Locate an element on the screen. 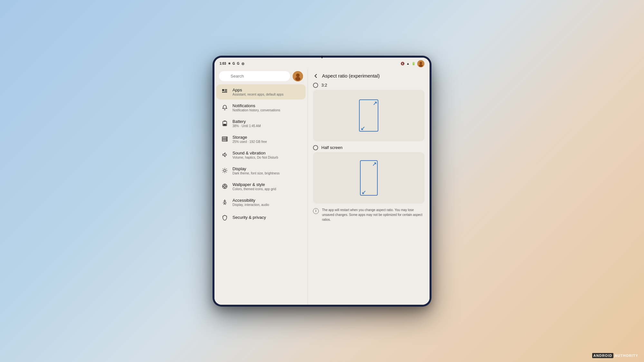 This screenshot has width=644, height=362. security-title: Security & privacy is located at coordinates (249, 218).